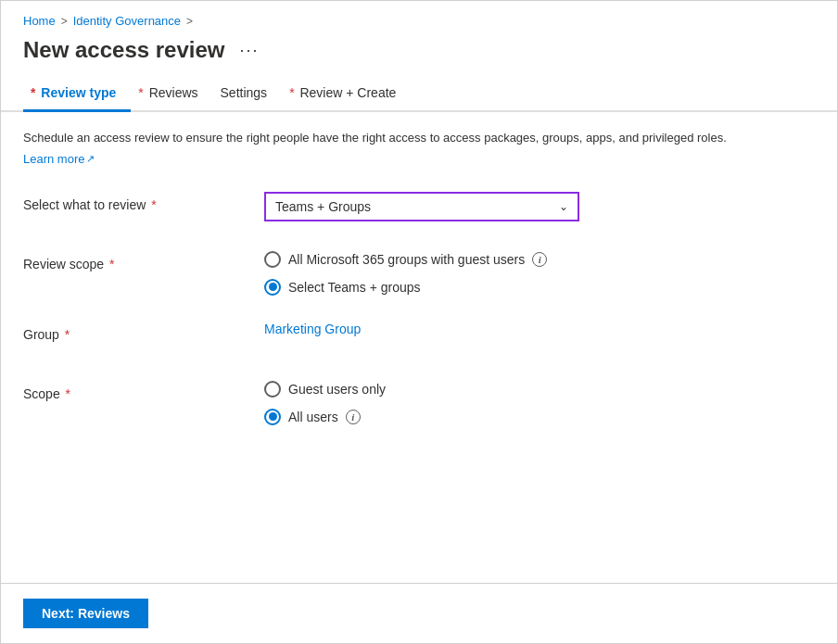 The image size is (838, 644). I want to click on group-row: Group * Marketing Group, so click(419, 338).